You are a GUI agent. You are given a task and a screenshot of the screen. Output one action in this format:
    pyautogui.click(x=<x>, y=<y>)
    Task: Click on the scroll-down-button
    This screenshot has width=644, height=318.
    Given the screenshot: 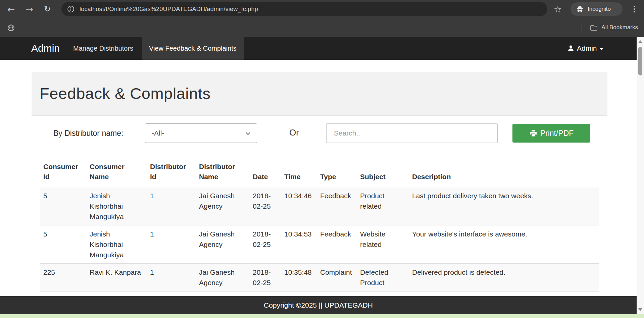 What is the action you would take?
    pyautogui.click(x=640, y=310)
    